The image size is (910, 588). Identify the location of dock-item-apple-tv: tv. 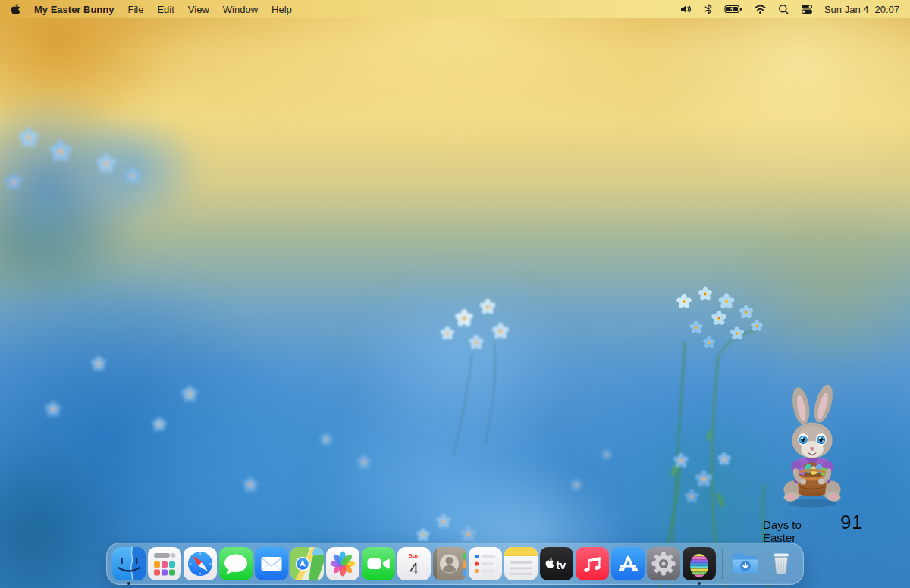
(557, 564).